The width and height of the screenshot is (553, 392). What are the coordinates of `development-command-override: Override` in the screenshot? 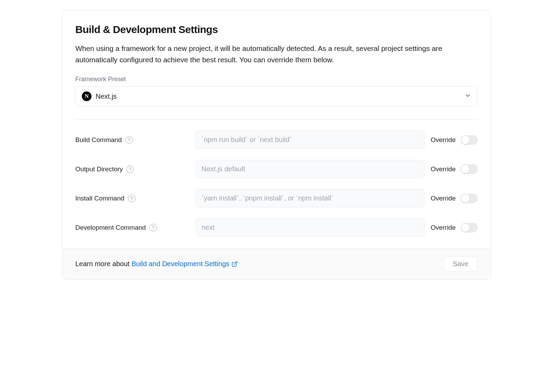 It's located at (454, 228).